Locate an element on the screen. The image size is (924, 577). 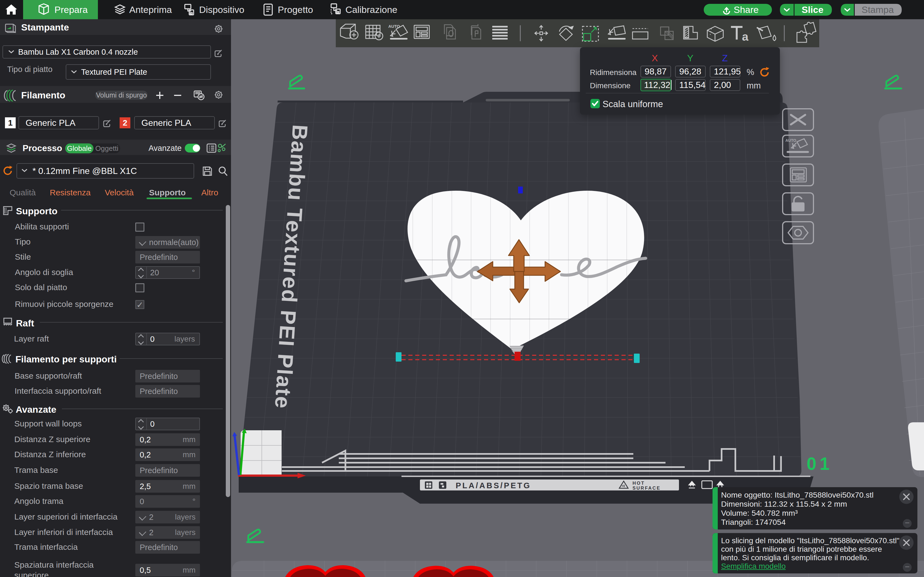
svg-text: PLA/ABS/PETG is located at coordinates (493, 485).